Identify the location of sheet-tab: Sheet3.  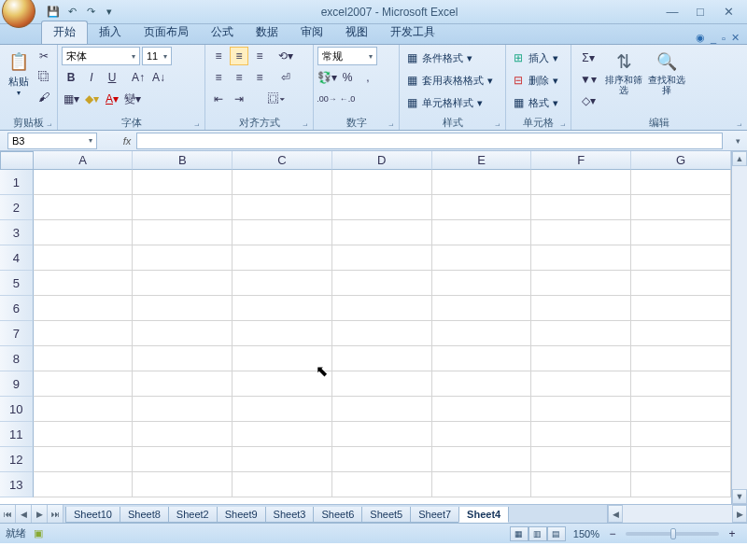
(289, 515).